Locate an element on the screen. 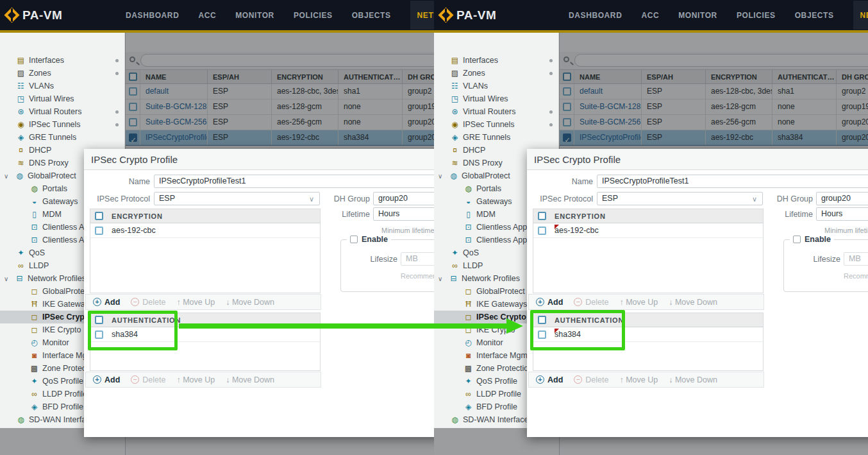 Image resolution: width=868 pixels, height=455 pixels. monitor-icon: ◴ is located at coordinates (468, 343).